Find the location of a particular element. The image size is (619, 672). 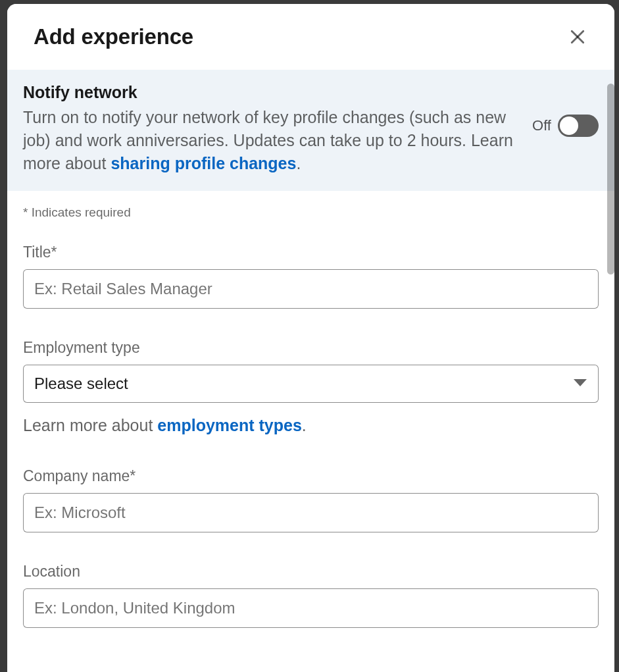

employment-types-link: employment types is located at coordinates (230, 425).